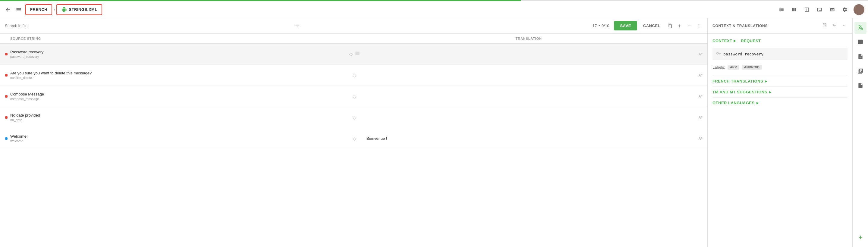 This screenshot has width=868, height=247. What do you see at coordinates (718, 54) in the screenshot?
I see `key-icon` at bounding box center [718, 54].